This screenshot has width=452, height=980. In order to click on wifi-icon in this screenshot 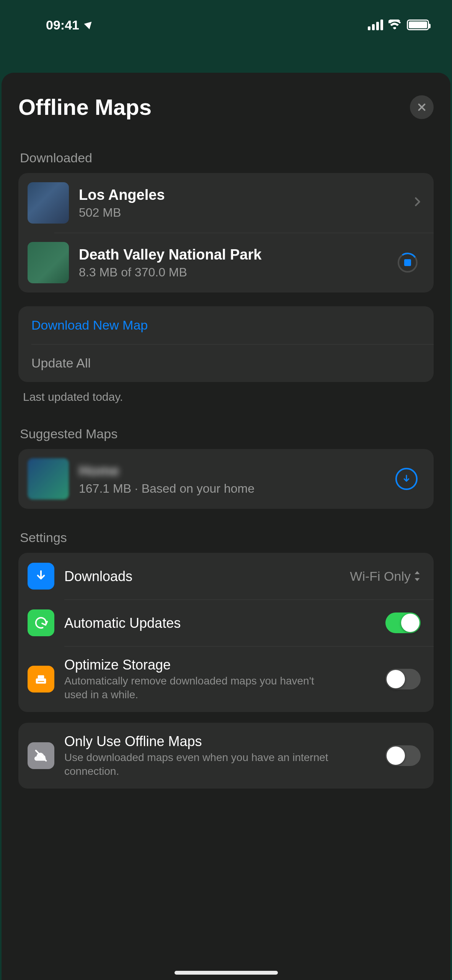, I will do `click(395, 25)`.